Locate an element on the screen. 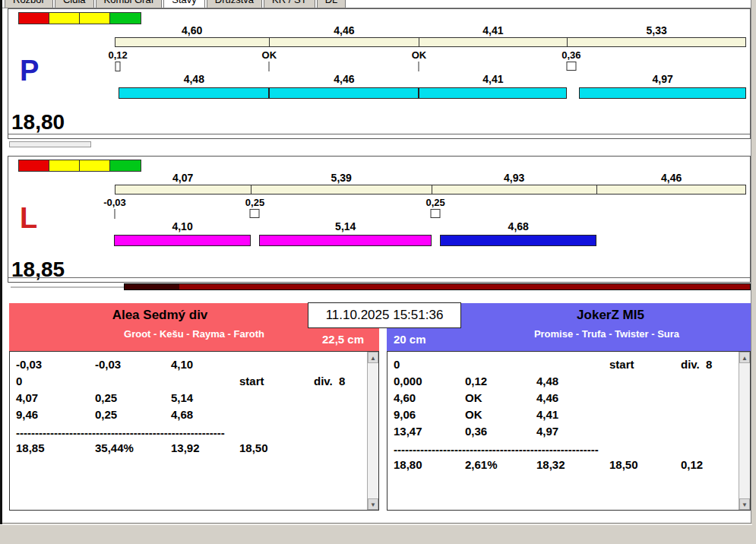 The height and width of the screenshot is (544, 756). distance-label-right: 20 cm is located at coordinates (410, 339).